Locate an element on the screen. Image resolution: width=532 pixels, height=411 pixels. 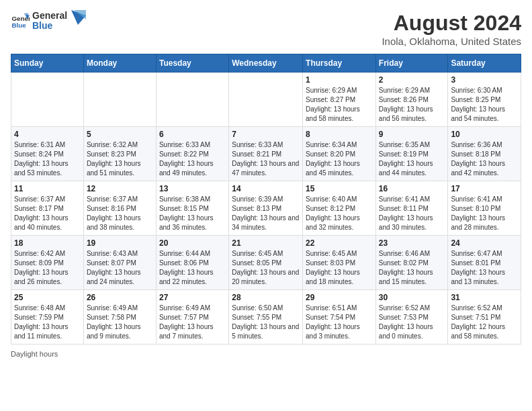
calendar-cell: 9Sunrise: 6:35 AM Sunset: 8:19 PM Daylig… is located at coordinates (412, 154).